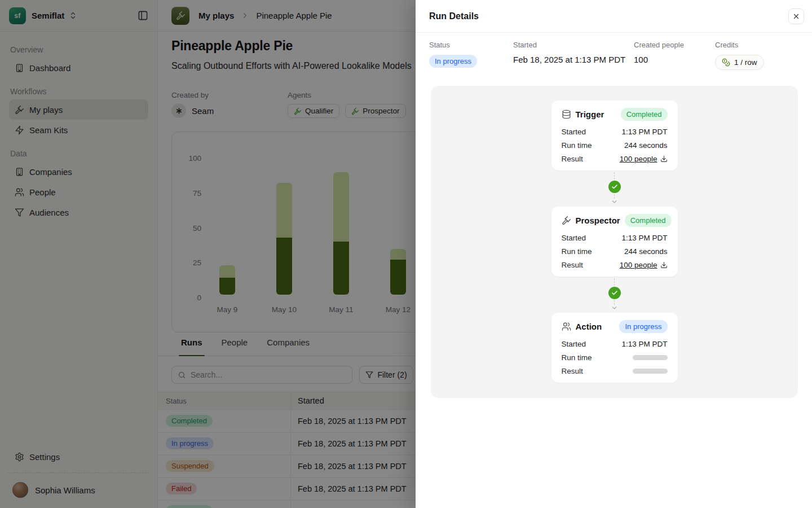 The height and width of the screenshot is (508, 812). I want to click on gavel-icon, so click(566, 220).